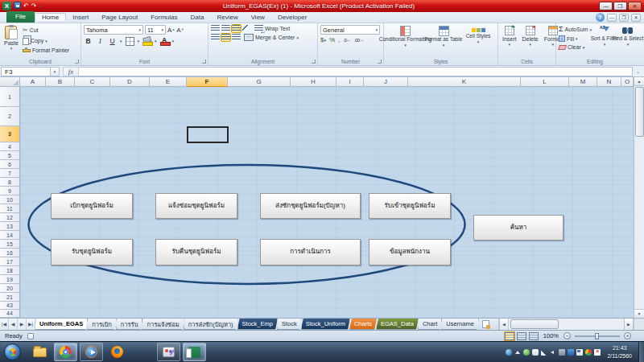  I want to click on column-header: N, so click(609, 82).